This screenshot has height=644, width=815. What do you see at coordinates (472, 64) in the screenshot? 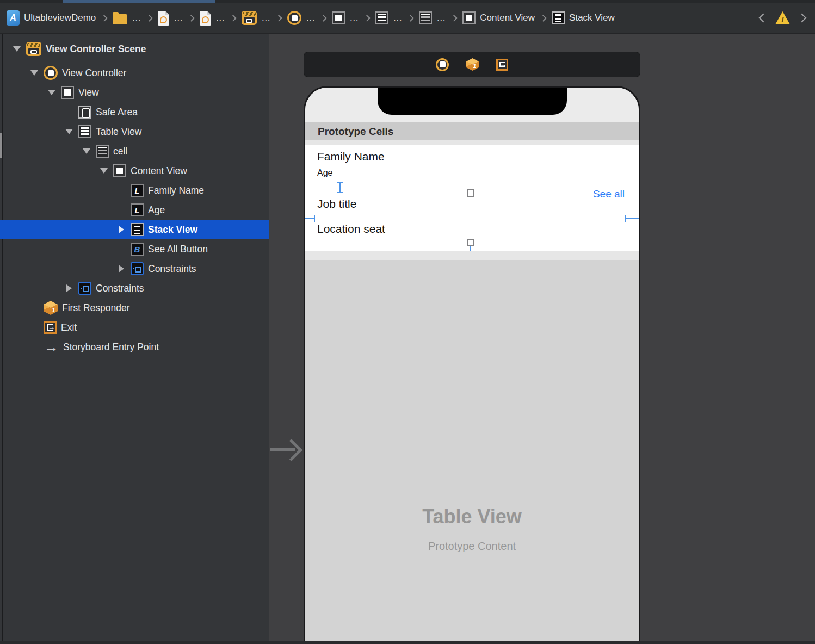
I see `first-responder-icon` at bounding box center [472, 64].